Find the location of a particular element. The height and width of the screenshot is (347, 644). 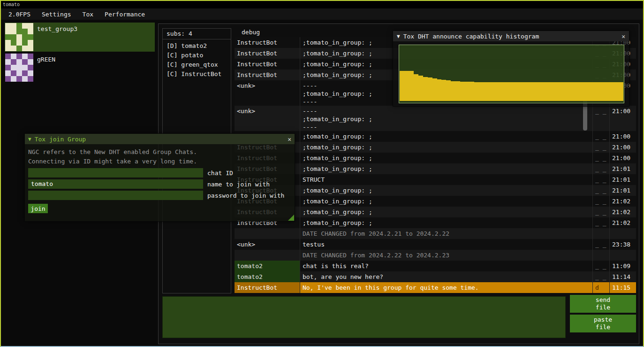

join-group-dialog: ▼ Tox join Group ✕ NGC refers to the New… is located at coordinates (159, 177).